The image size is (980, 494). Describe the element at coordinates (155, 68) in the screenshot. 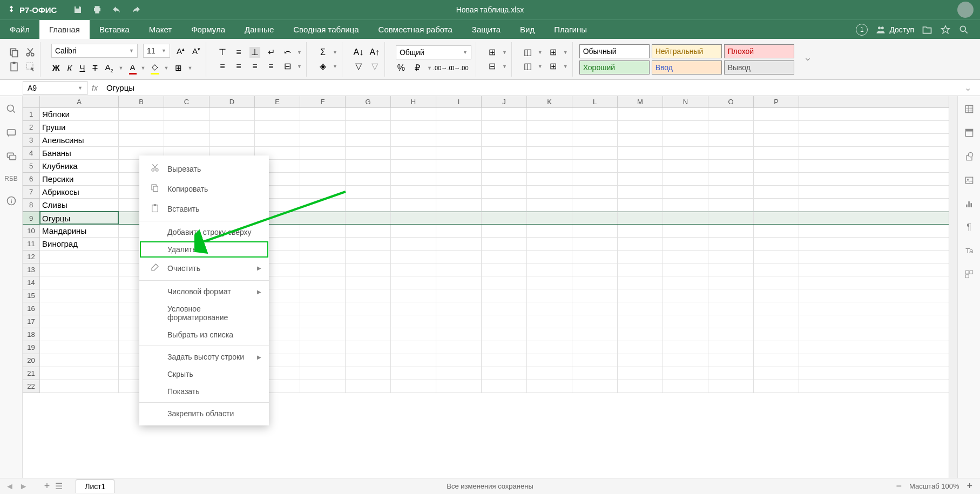

I see `fill-color-button: ◇` at that location.